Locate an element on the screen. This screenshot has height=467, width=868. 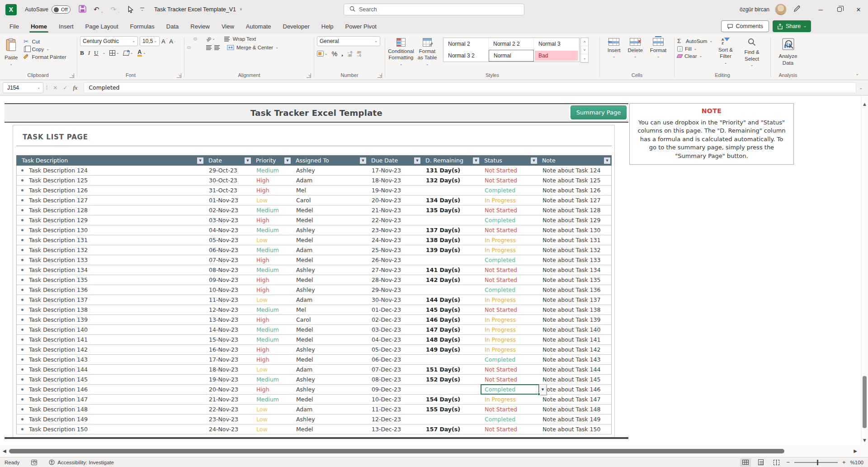
font-name-select: Century Gothic⌄ is located at coordinates (109, 41).